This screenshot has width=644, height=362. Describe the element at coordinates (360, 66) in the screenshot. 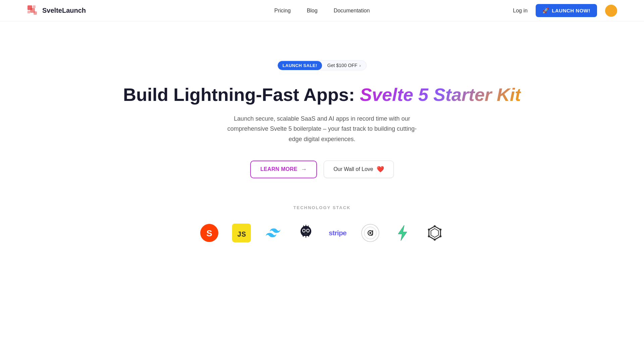

I see `chevron-right-icon: ›` at that location.